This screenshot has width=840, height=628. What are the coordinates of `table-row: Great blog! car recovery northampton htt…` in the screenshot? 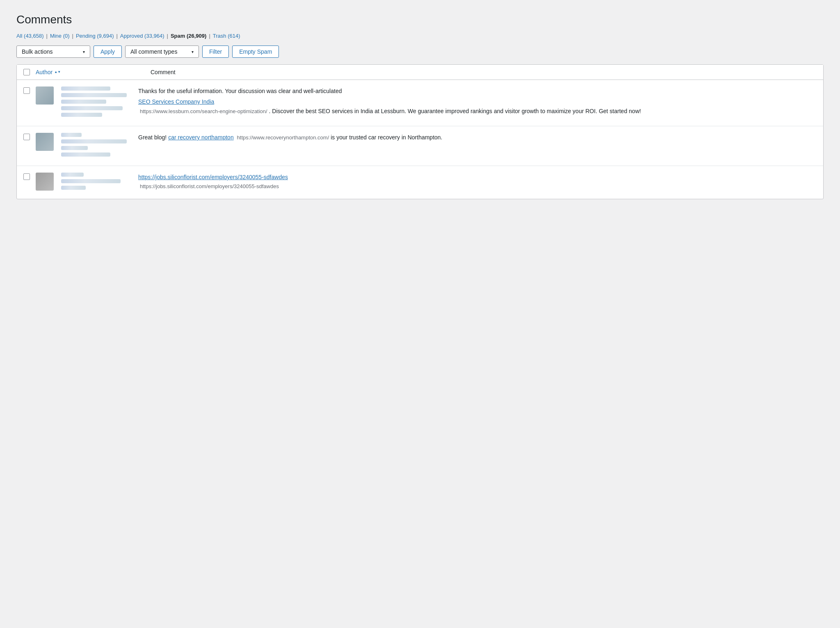 It's located at (420, 146).